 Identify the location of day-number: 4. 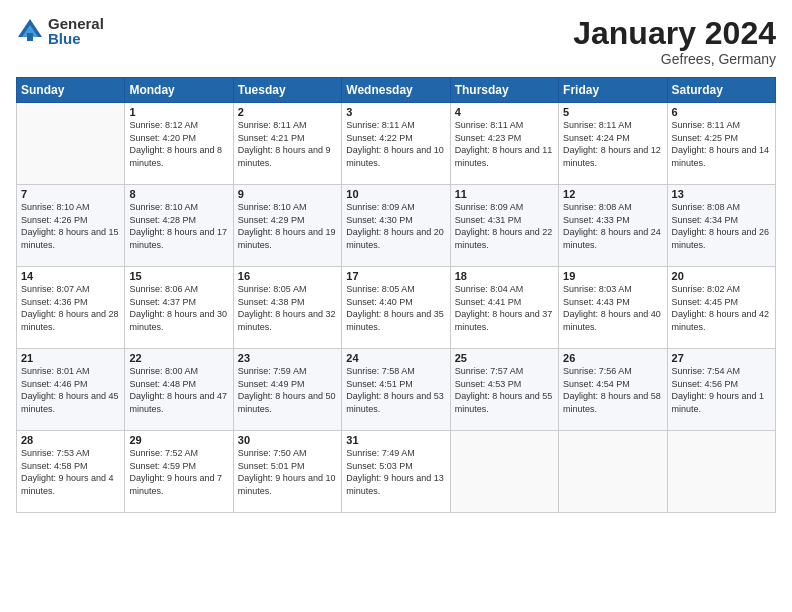
(504, 112).